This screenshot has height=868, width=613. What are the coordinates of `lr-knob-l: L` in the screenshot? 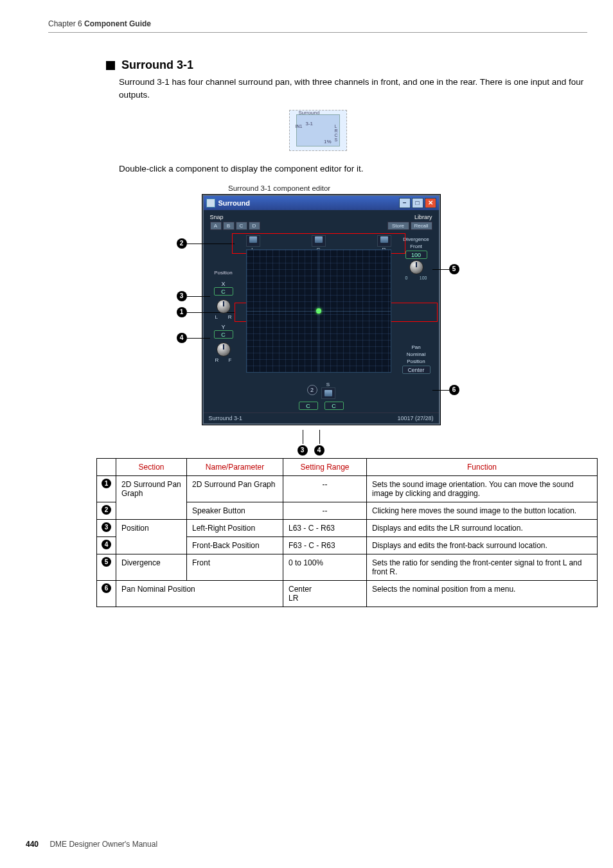 It's located at (217, 317).